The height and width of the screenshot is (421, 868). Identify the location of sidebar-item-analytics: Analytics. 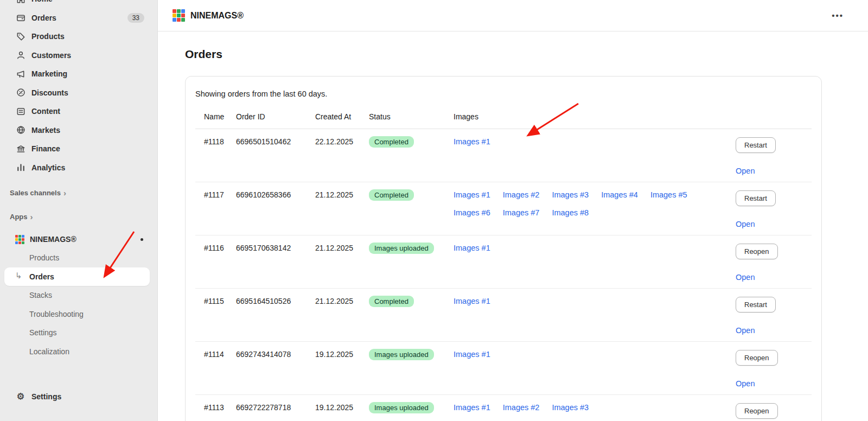
(79, 168).